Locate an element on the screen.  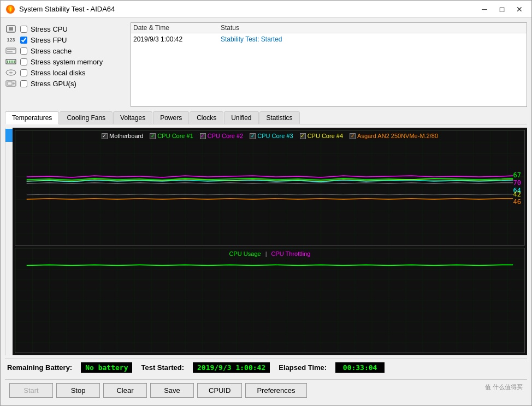
elapsed-time-value: 00:33:04 is located at coordinates (360, 368).